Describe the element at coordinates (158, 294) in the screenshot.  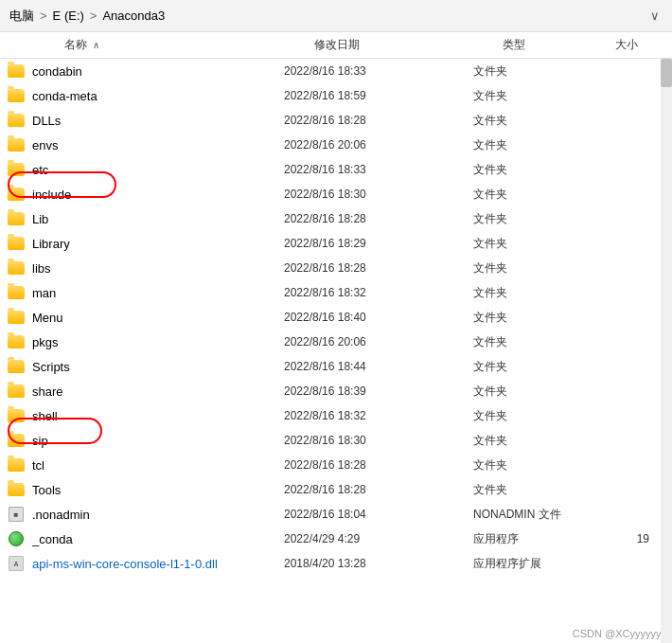
I see `file-name: man` at that location.